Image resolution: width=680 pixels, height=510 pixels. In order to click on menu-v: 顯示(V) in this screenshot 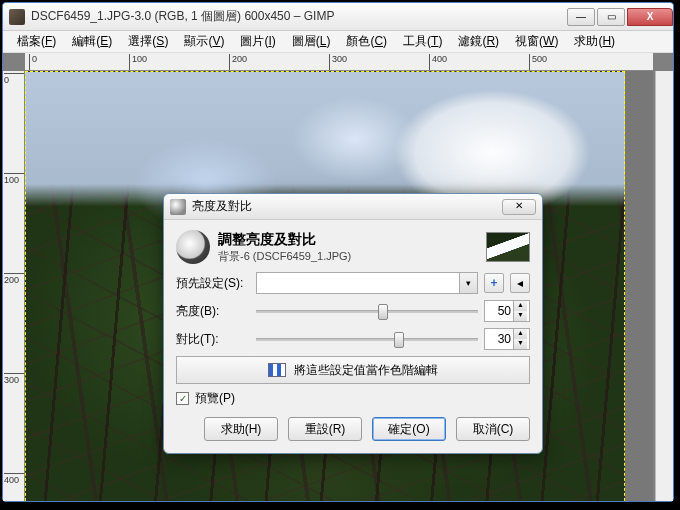, I will do `click(204, 42)`.